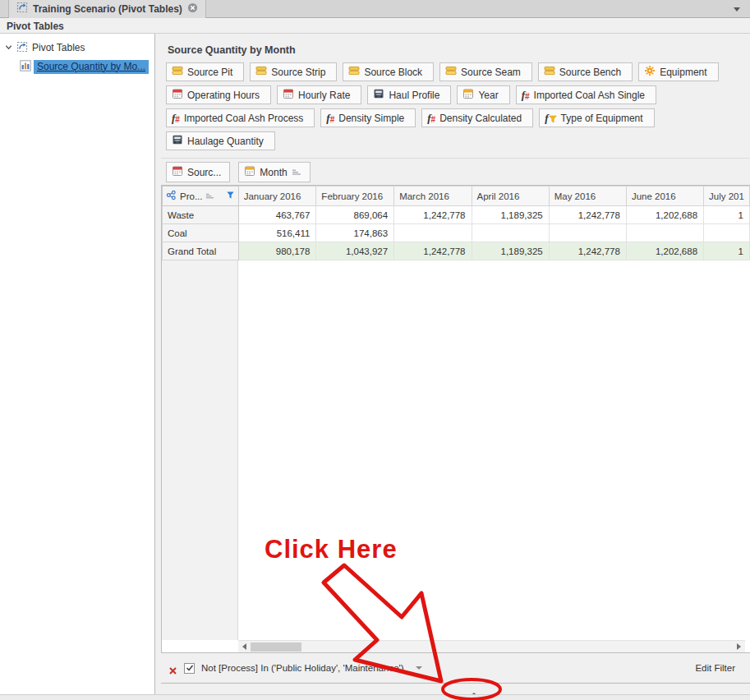 The height and width of the screenshot is (700, 750). Describe the element at coordinates (200, 251) in the screenshot. I see `row-header: Grand Total` at that location.